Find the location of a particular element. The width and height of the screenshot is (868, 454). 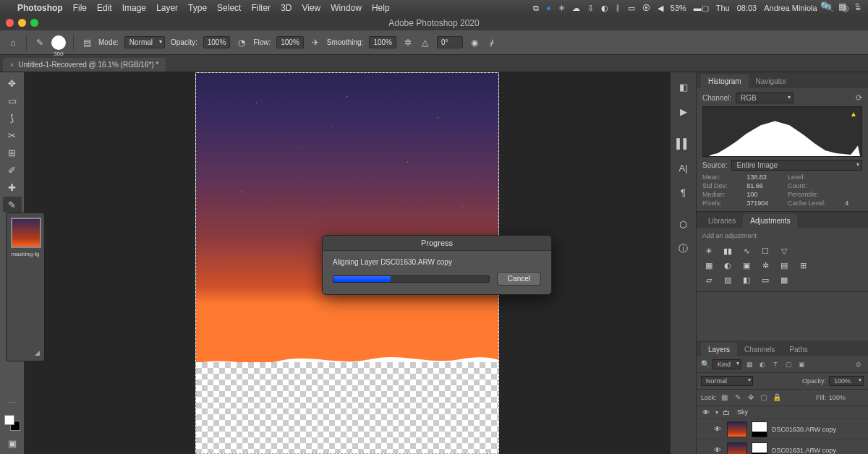

more-adj-icon: ⊞ is located at coordinates (803, 265).